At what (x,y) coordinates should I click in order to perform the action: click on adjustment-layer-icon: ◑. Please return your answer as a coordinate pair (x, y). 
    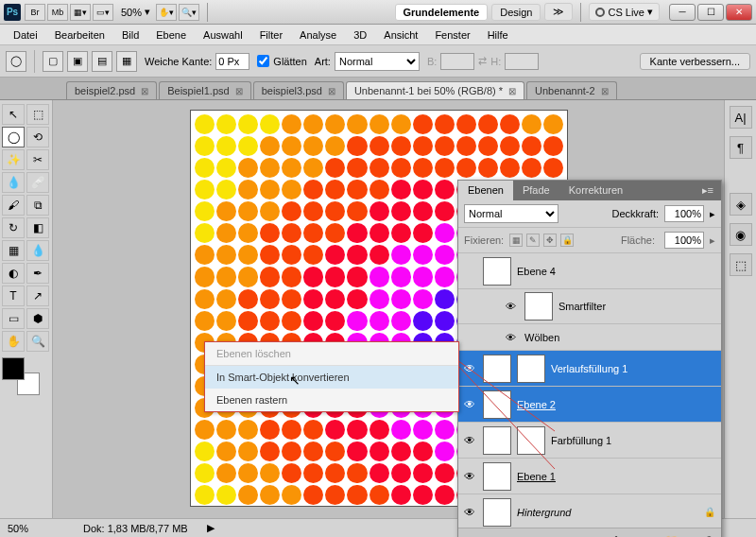
    Looking at the image, I should click on (652, 536).